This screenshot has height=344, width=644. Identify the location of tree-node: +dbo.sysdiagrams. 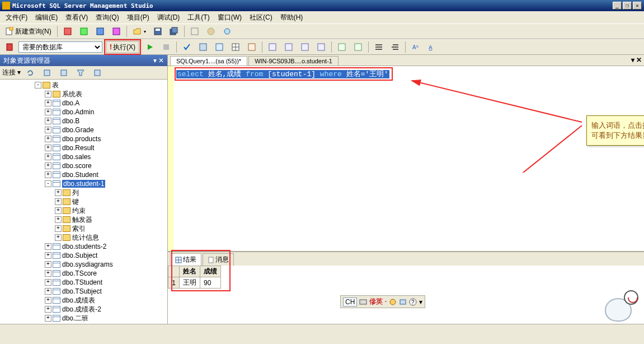
(84, 264).